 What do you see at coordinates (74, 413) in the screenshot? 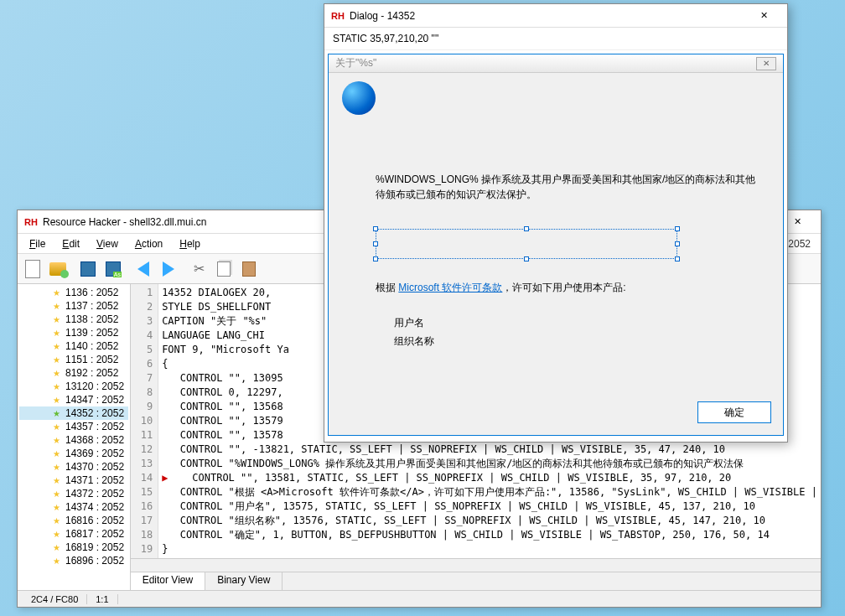
I see `tree-item: ★14352 : 2052` at bounding box center [74, 413].